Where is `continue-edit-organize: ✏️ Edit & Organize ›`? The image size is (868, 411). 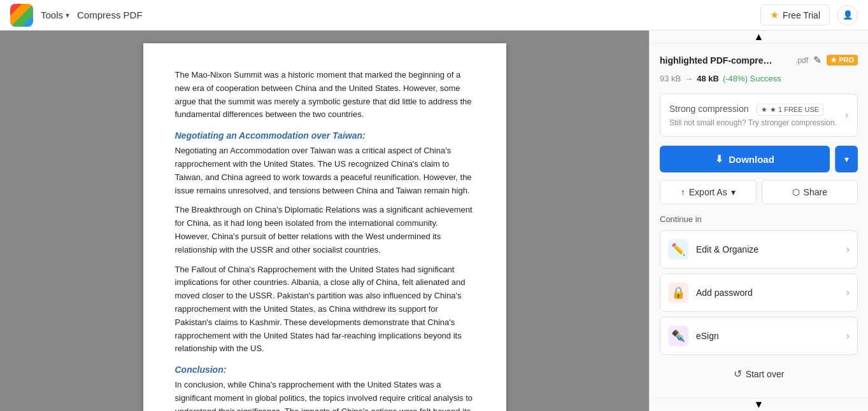 continue-edit-organize: ✏️ Edit & Organize › is located at coordinates (759, 249).